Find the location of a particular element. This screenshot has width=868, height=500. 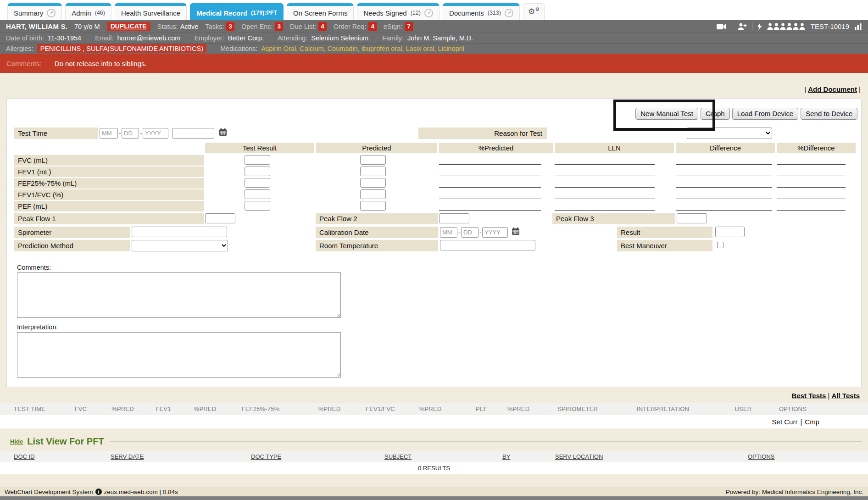

duplicate-badge: DUPLICATE is located at coordinates (128, 27).